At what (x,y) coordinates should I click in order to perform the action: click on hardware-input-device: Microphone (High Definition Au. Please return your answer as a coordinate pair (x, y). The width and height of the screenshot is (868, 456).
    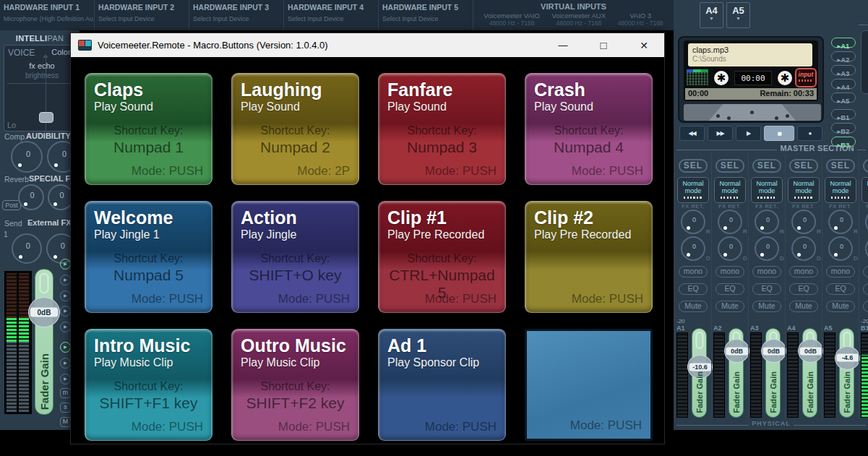
    Looking at the image, I should click on (49, 19).